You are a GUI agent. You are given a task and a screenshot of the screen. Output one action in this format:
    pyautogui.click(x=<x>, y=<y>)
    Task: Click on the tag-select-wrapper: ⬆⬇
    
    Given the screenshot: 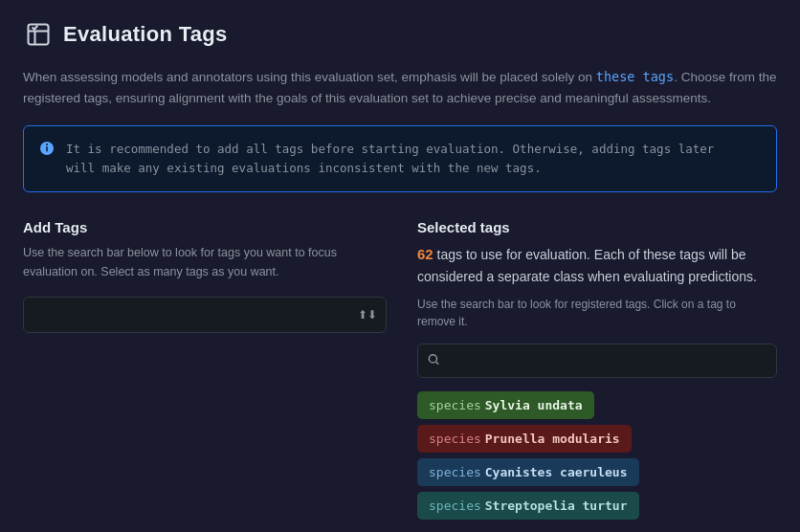 What is the action you would take?
    pyautogui.click(x=205, y=315)
    